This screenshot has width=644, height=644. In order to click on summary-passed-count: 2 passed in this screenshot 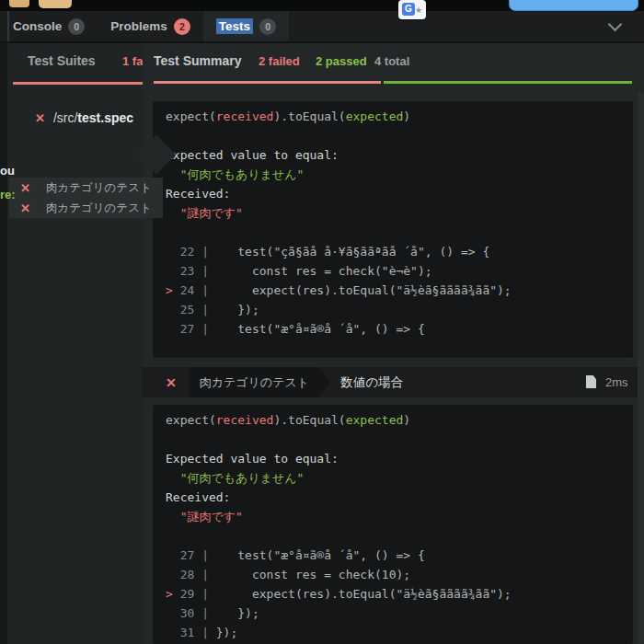, I will do `click(341, 61)`.